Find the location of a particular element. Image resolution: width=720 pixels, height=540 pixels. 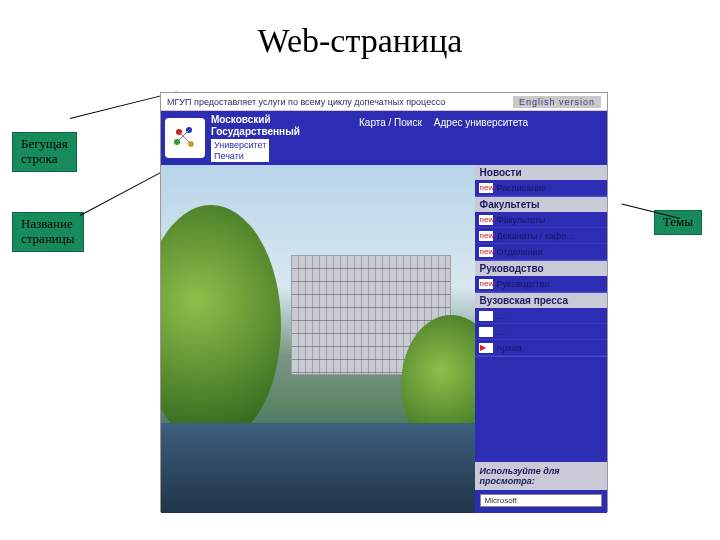

side-nav: Новости new Расписание Факультеты new Фа… is located at coordinates (541, 339).